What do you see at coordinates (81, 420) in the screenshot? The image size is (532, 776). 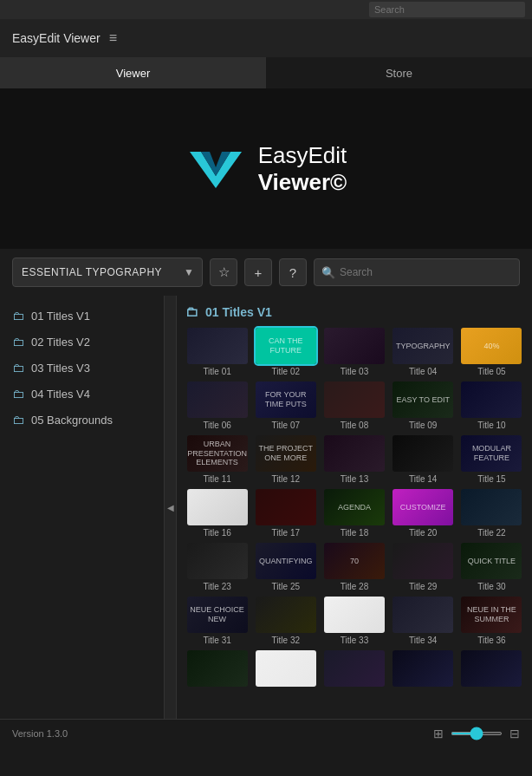 I see `sidebar-item-backgrounds: 🗀 05 Backgrounds` at bounding box center [81, 420].